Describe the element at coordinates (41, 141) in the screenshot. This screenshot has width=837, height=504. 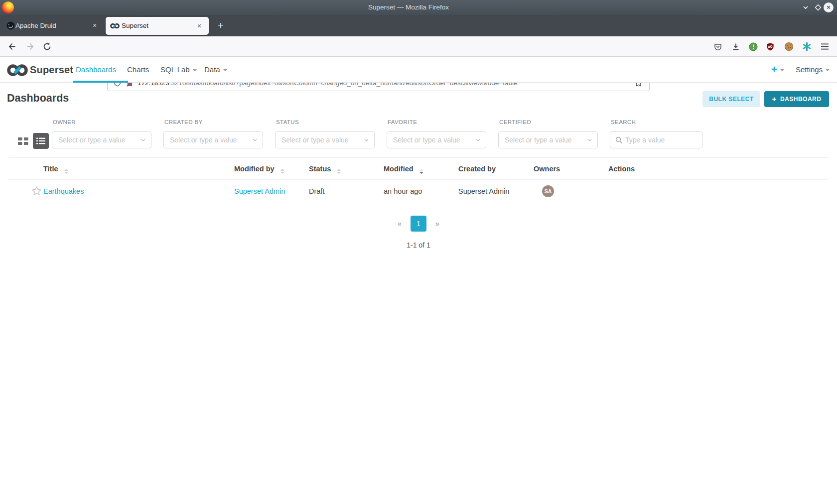
I see `list-icon` at that location.